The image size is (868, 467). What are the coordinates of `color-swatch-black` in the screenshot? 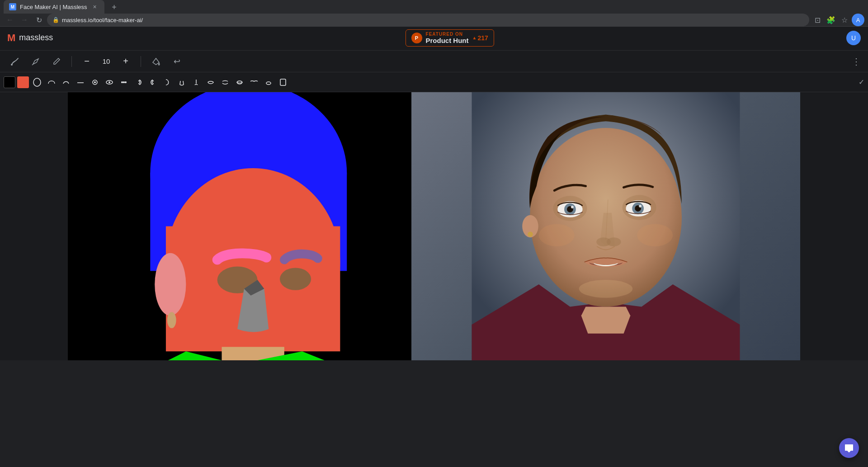 It's located at (9, 82).